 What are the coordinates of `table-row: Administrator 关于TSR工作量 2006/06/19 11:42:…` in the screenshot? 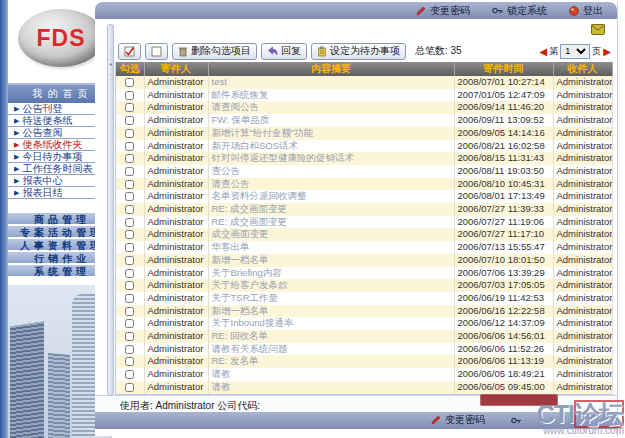 It's located at (364, 298).